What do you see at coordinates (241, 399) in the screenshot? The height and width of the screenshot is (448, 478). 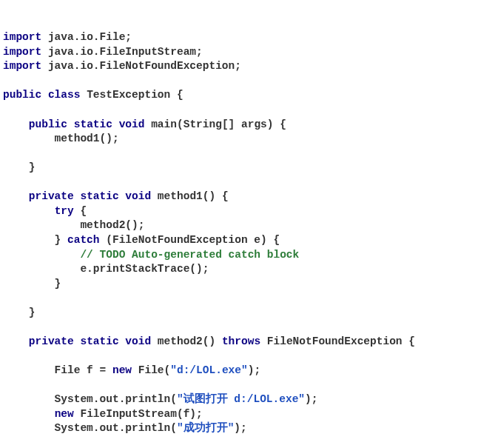 I see `string-literal: "试图打开 d:/LOL.exe"` at bounding box center [241, 399].